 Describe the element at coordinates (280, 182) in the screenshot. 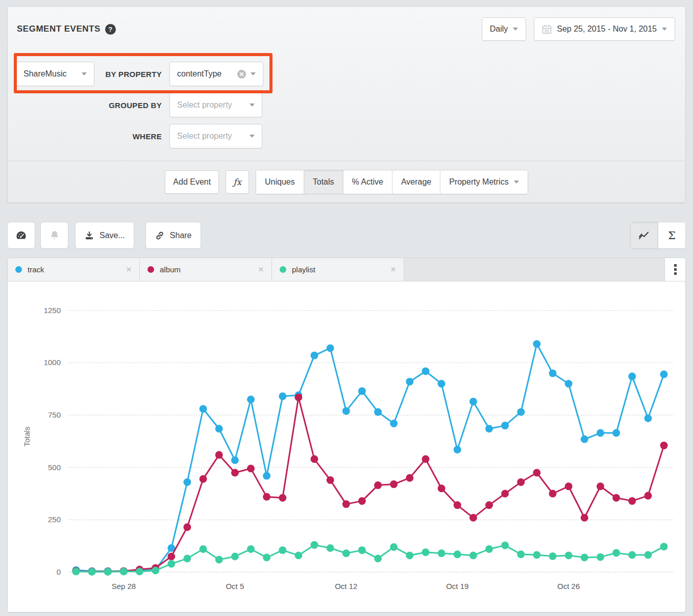

I see `metric-uniques-button: Uniques` at that location.